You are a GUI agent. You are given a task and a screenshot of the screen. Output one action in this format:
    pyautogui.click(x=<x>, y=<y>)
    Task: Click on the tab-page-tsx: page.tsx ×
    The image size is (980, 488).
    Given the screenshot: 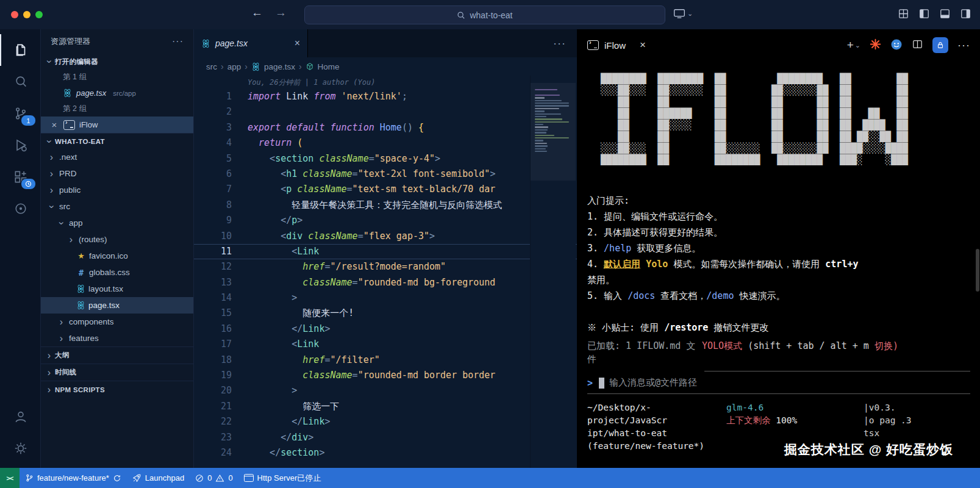 What is the action you would take?
    pyautogui.click(x=251, y=43)
    